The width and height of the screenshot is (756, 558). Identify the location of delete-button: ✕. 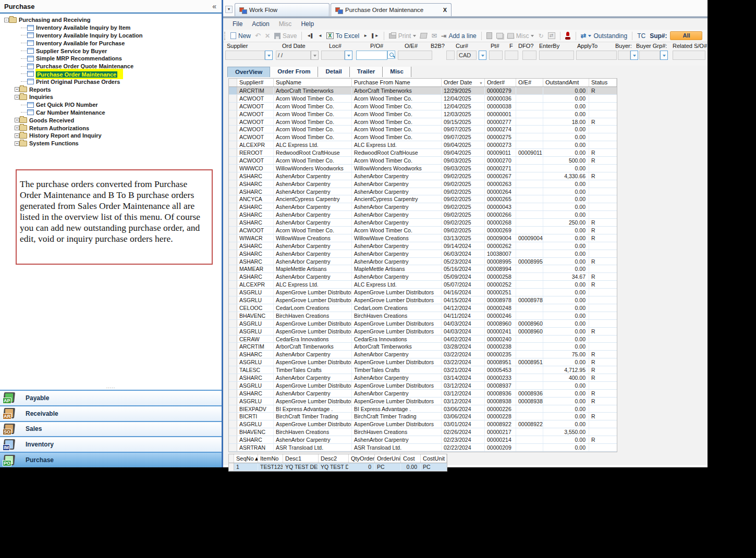
(267, 36).